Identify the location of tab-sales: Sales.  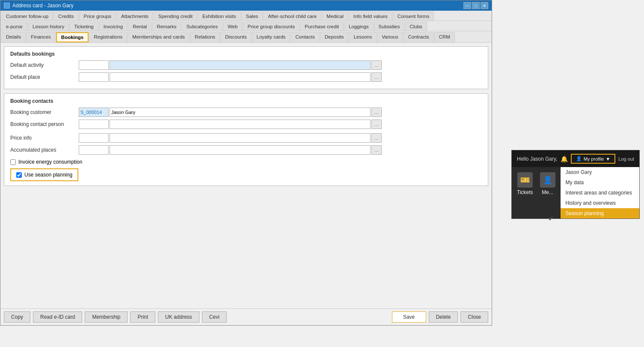
(252, 16).